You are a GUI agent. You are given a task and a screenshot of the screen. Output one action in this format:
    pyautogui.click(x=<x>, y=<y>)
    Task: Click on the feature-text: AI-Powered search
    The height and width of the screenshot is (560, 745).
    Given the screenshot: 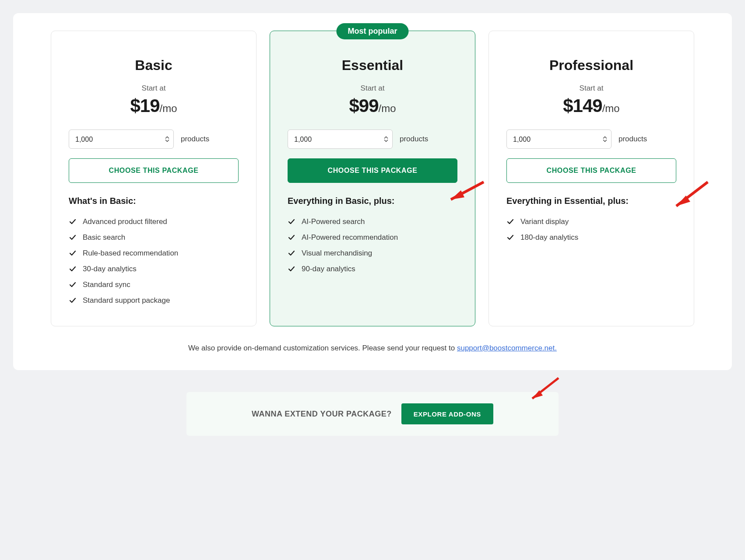 What is the action you would take?
    pyautogui.click(x=334, y=222)
    